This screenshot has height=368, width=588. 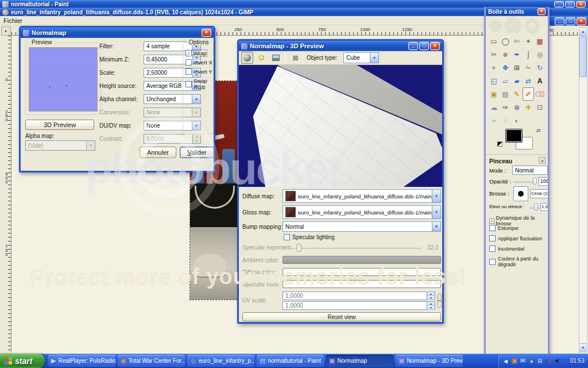 What do you see at coordinates (60, 125) in the screenshot?
I see `3d-preview-button: 3D Preview` at bounding box center [60, 125].